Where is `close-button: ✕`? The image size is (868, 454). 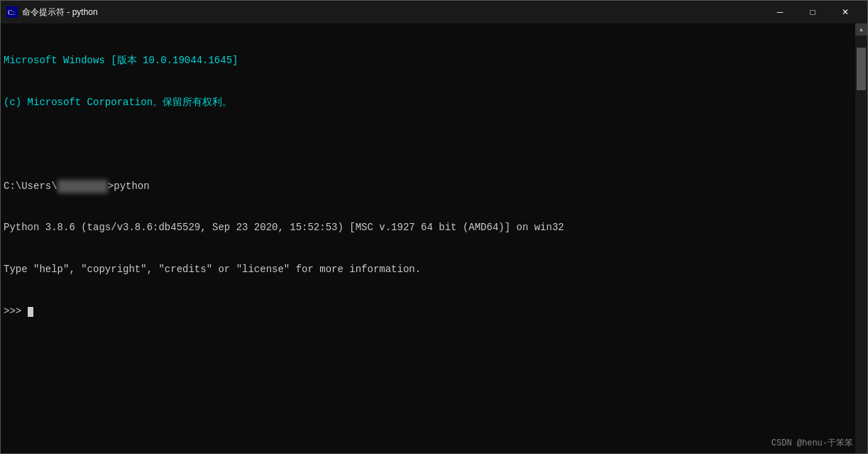
close-button: ✕ is located at coordinates (845, 12).